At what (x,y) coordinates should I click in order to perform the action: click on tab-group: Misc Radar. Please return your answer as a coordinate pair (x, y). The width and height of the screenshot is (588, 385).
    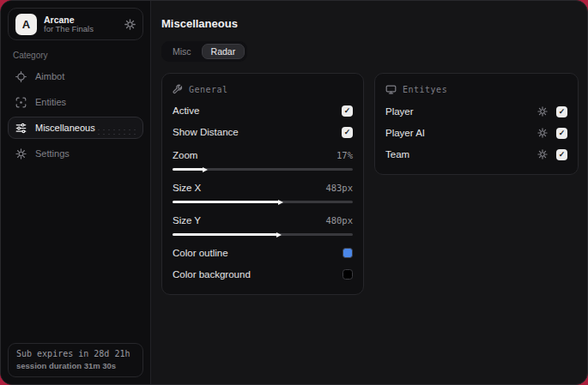
    Looking at the image, I should click on (204, 51).